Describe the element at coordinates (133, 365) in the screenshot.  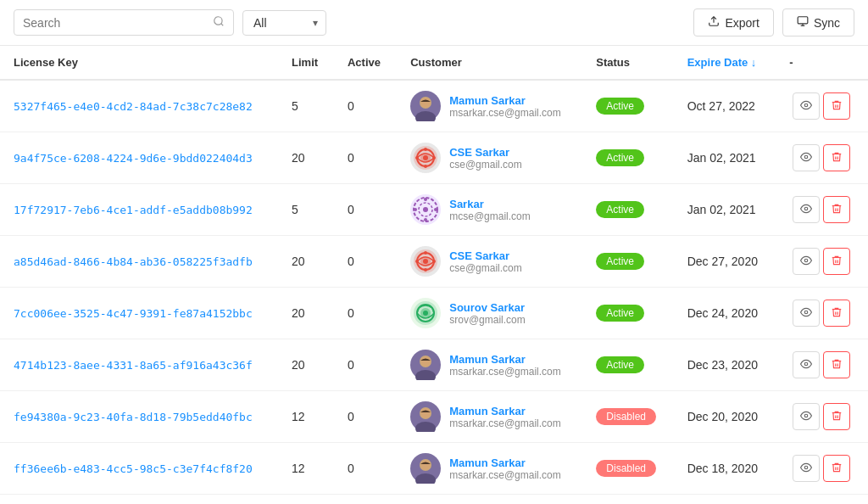
I see `license-key-link: 4714b123-8aee-4331-8a65-af916a43c36f` at that location.